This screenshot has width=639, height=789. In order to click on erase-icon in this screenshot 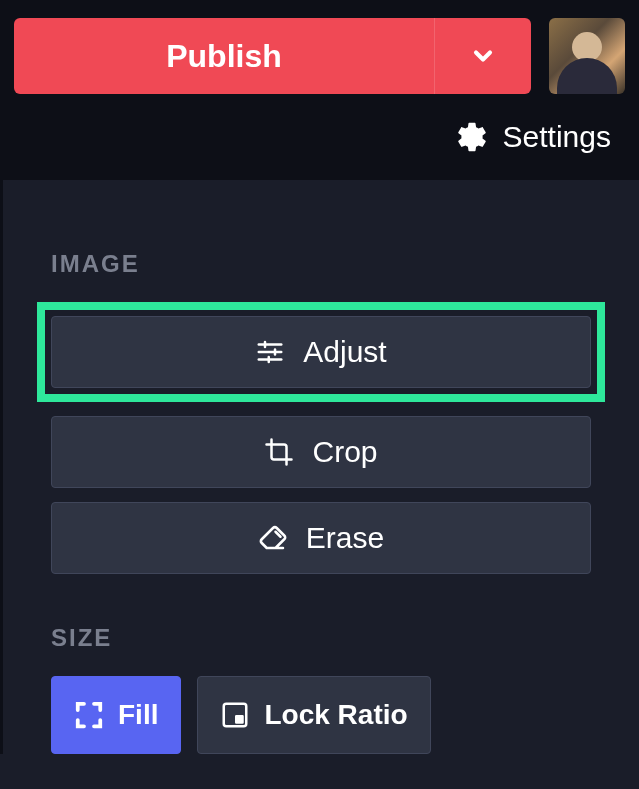, I will do `click(273, 538)`.